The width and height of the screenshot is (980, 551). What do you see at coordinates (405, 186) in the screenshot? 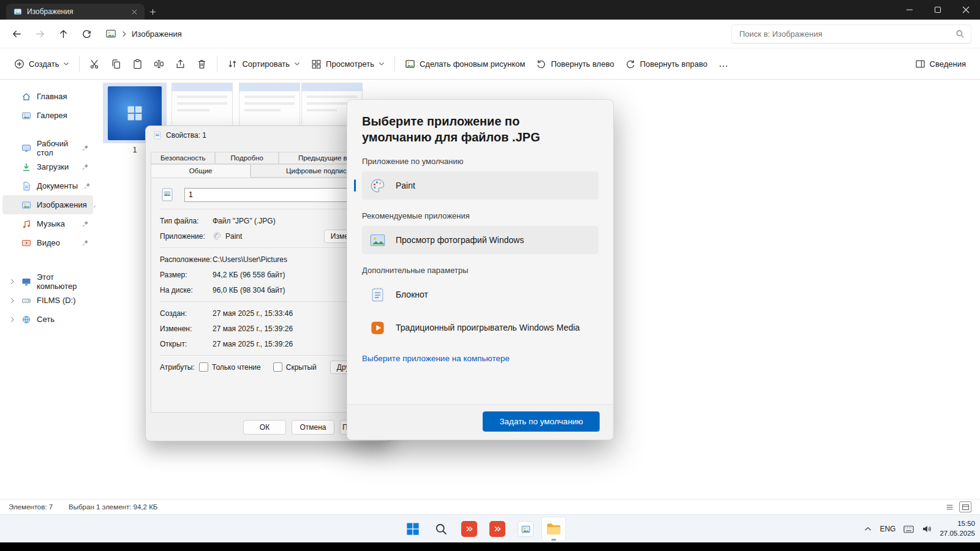
I see `app-option-label: Paint` at bounding box center [405, 186].